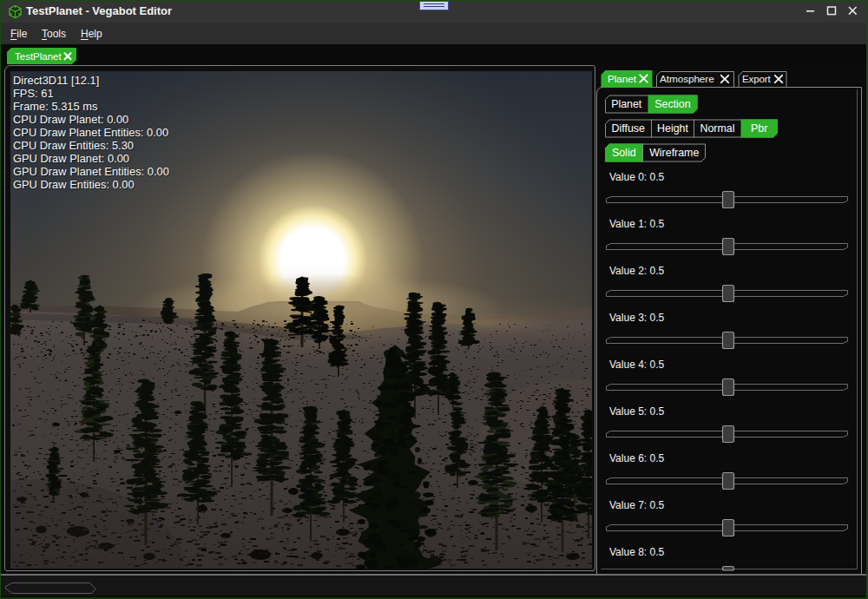 The width and height of the screenshot is (868, 599). What do you see at coordinates (757, 79) in the screenshot?
I see `svg-text: Export` at bounding box center [757, 79].